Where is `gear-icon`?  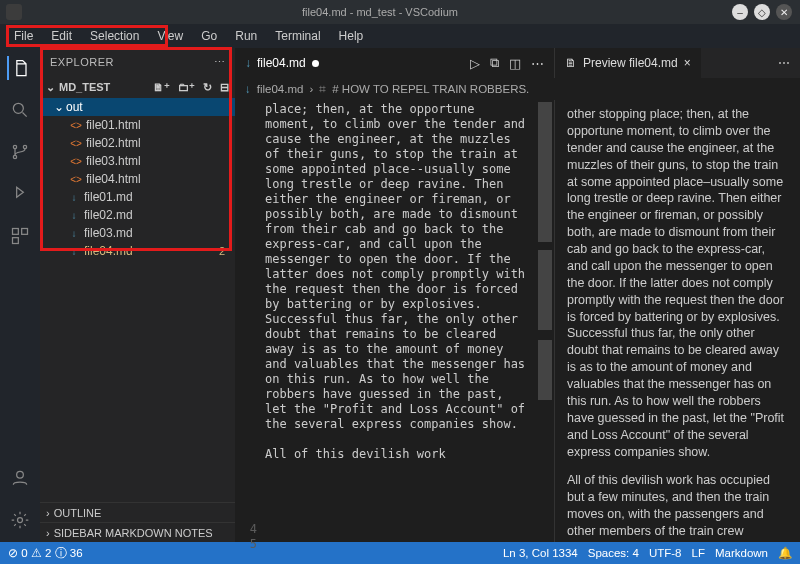
gear-icon is located at coordinates (20, 520).